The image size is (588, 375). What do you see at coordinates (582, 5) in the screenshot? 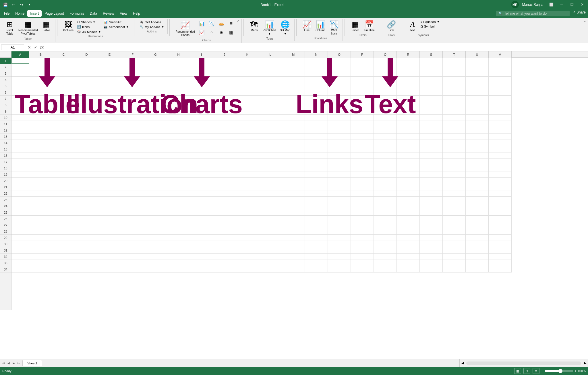
I see `close-button: ✕` at bounding box center [582, 5].